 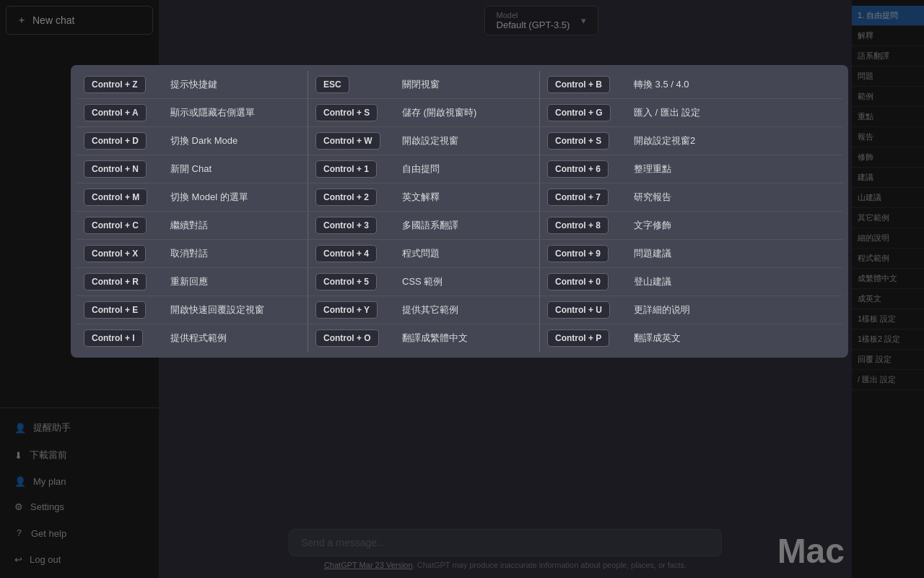 What do you see at coordinates (579, 113) in the screenshot?
I see `key-badge: Control + G` at bounding box center [579, 113].